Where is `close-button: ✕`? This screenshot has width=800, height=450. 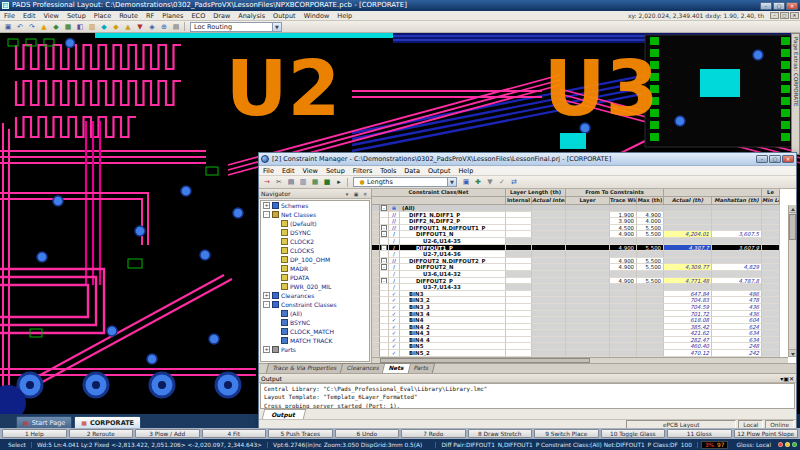 close-button: ✕ is located at coordinates (792, 6).